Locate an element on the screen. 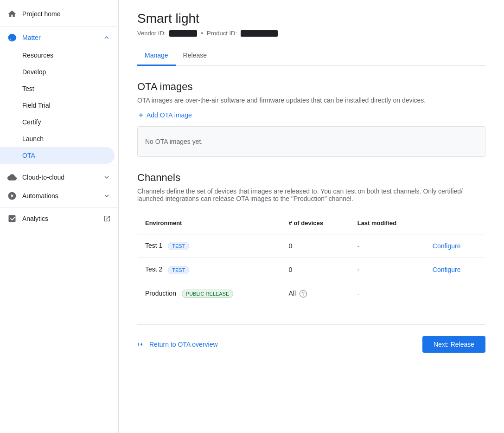 The image size is (504, 433). automations-icon is located at coordinates (12, 196).